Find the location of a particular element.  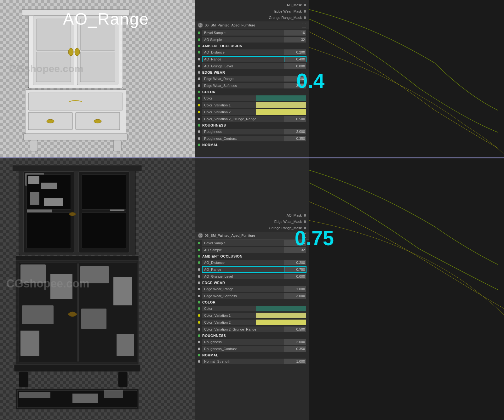

prop-row: AO_Range0.400 is located at coordinates (252, 59).